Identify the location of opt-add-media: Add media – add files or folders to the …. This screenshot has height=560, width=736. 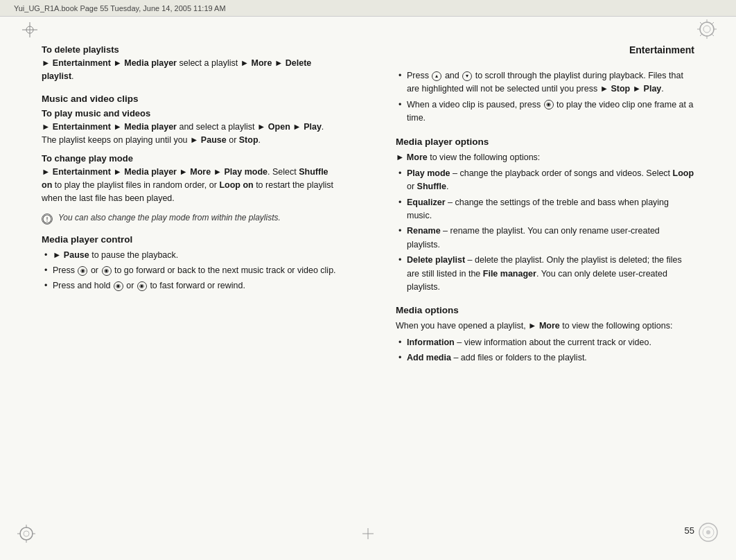
(545, 358).